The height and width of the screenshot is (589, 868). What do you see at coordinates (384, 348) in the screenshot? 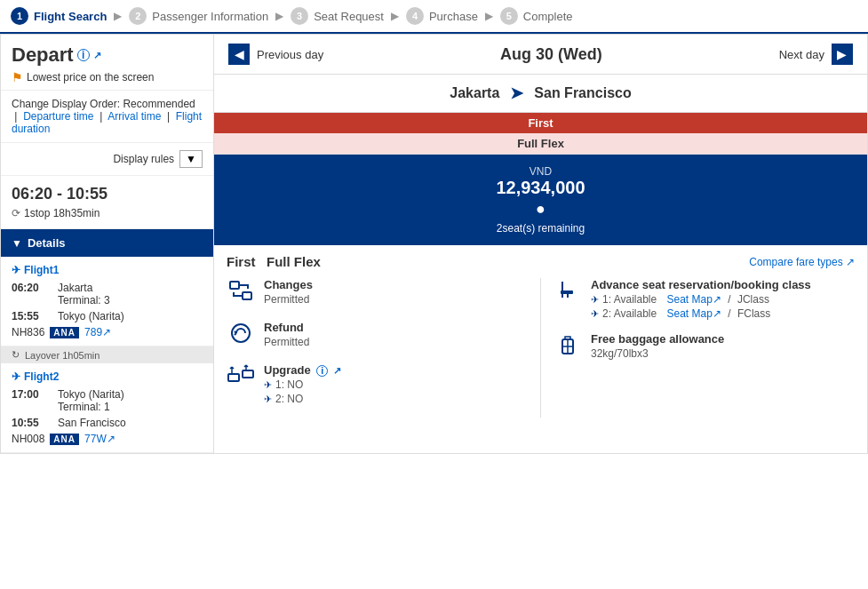
I see `fare-info-left: Changes Permitted` at bounding box center [384, 348].